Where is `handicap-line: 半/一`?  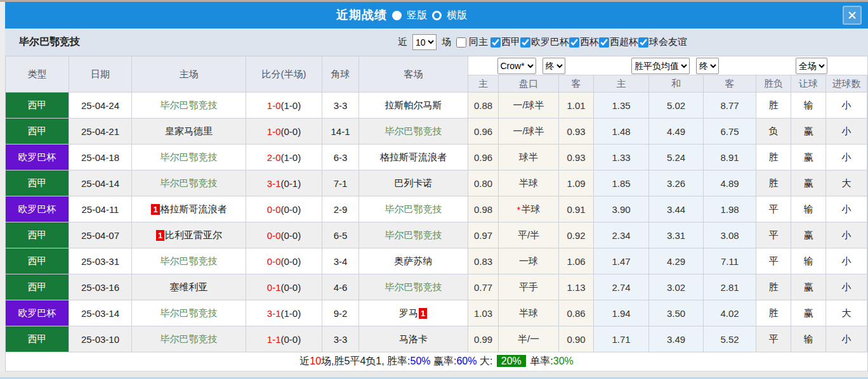
handicap-line: 半/一 is located at coordinates (529, 340).